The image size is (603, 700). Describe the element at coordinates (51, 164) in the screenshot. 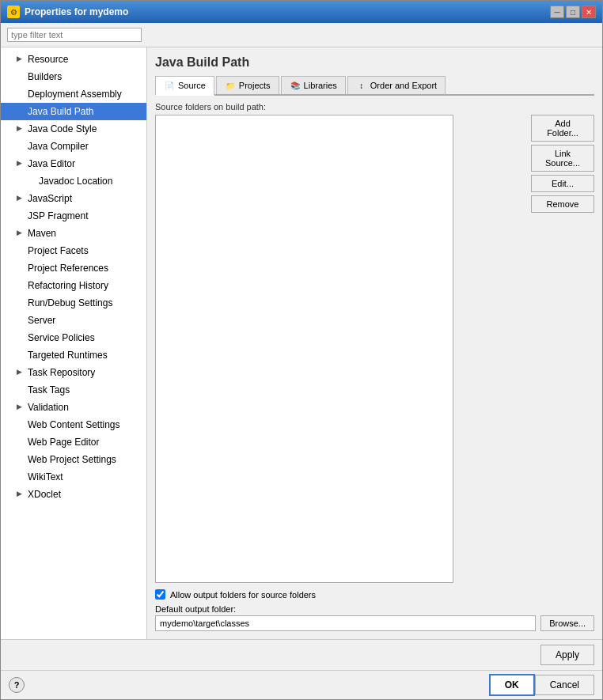

I see `sidebar-item-label-java-editor: Java Editor` at that location.